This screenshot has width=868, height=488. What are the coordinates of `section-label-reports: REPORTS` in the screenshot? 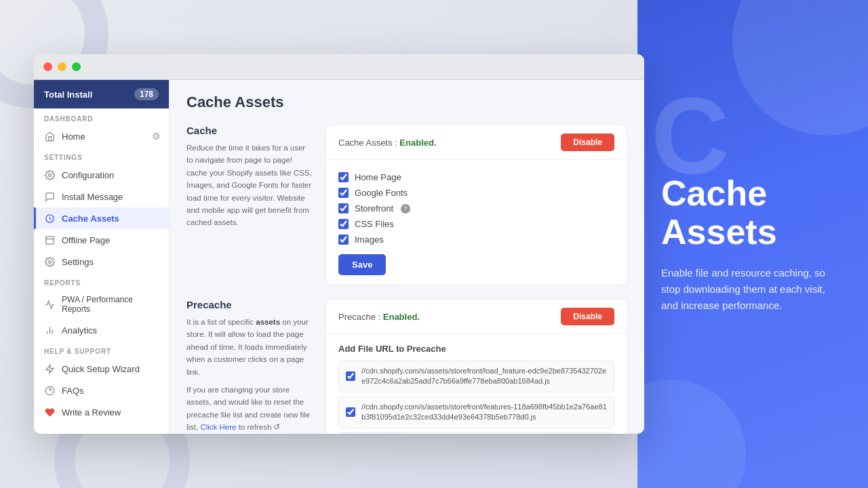 It's located at (102, 281).